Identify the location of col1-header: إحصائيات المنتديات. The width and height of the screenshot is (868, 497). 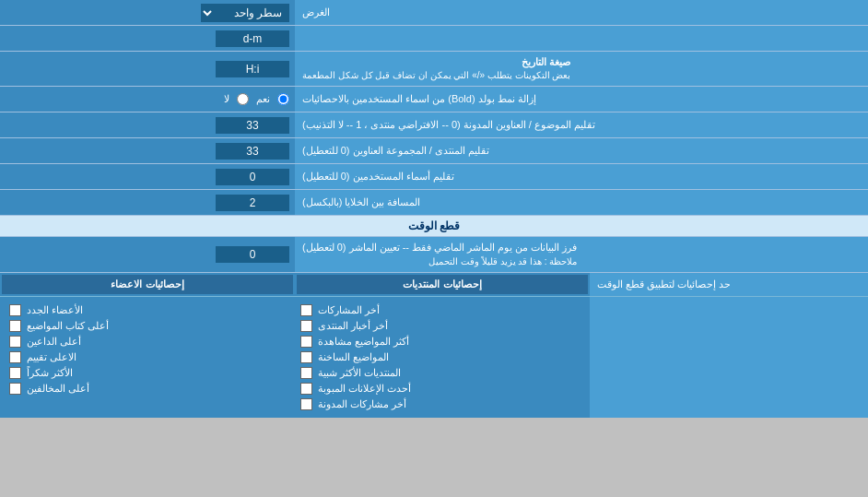
(442, 284).